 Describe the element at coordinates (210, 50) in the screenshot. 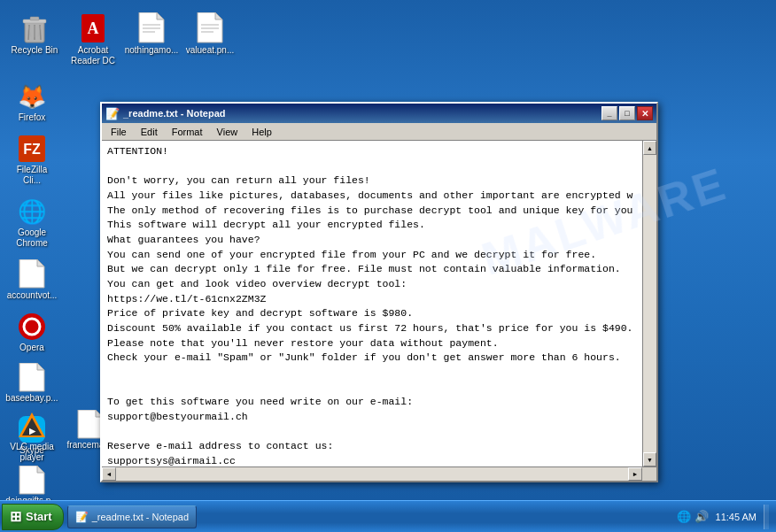

I see `valueat-label: valueat.pn...` at that location.